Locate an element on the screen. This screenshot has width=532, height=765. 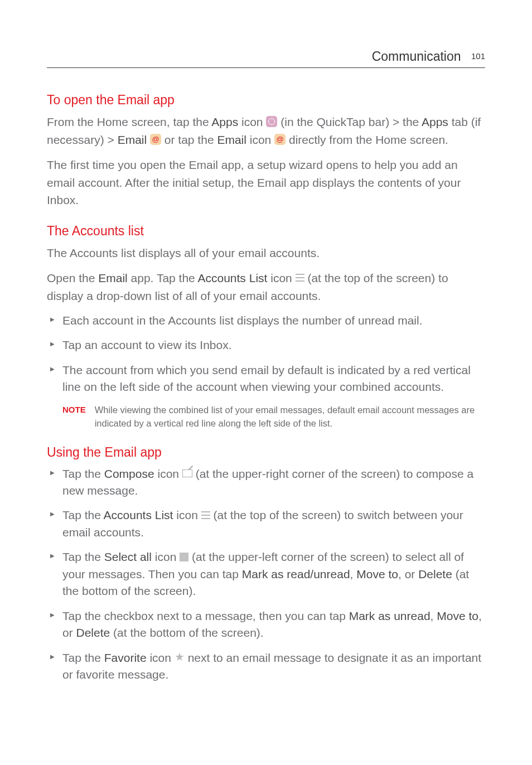
list-item: Tap the Accounts List icon (at the top o… is located at coordinates (268, 524).